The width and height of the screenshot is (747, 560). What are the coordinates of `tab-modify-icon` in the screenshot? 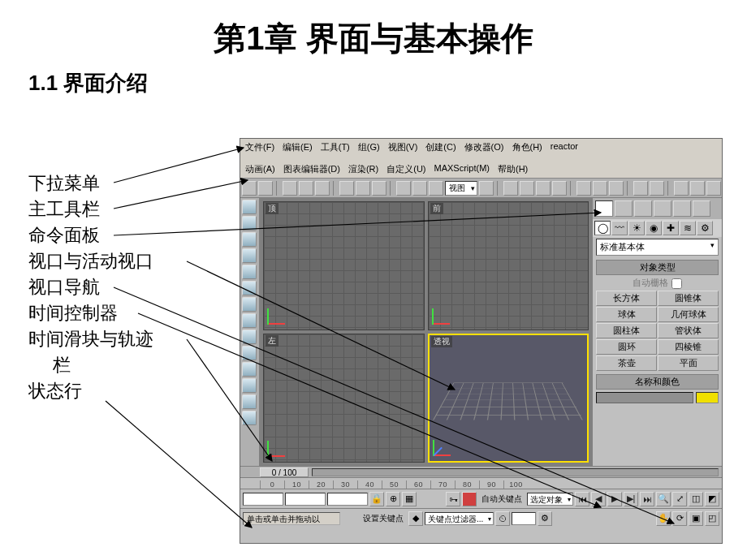 It's located at (249, 223).